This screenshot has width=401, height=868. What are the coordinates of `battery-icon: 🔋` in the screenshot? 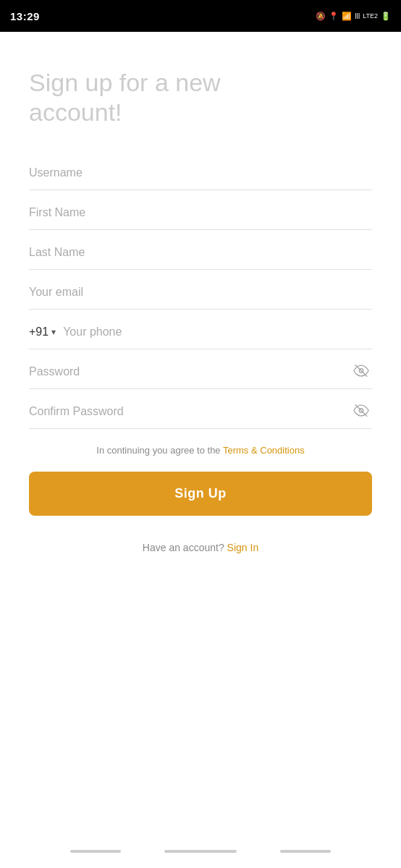 It's located at (386, 16).